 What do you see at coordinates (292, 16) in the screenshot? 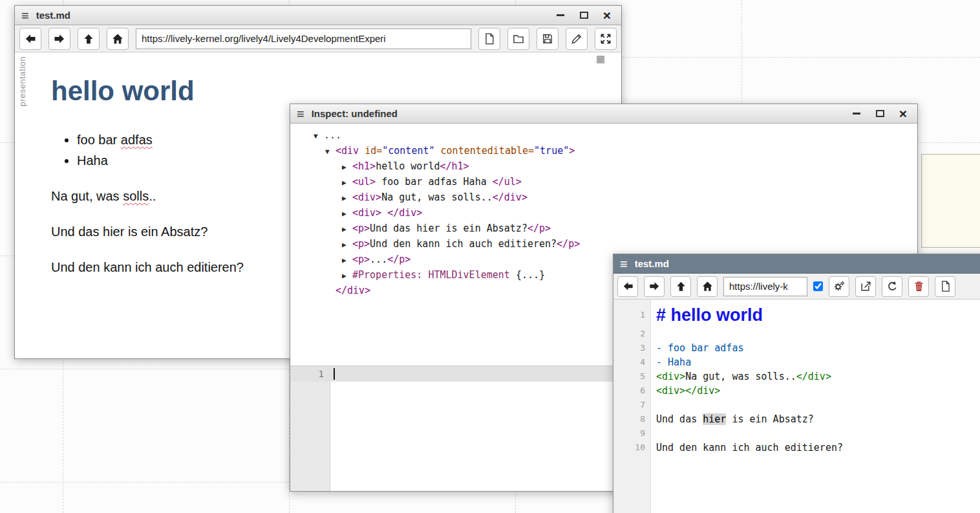
I see `window-title: test.md` at bounding box center [292, 16].